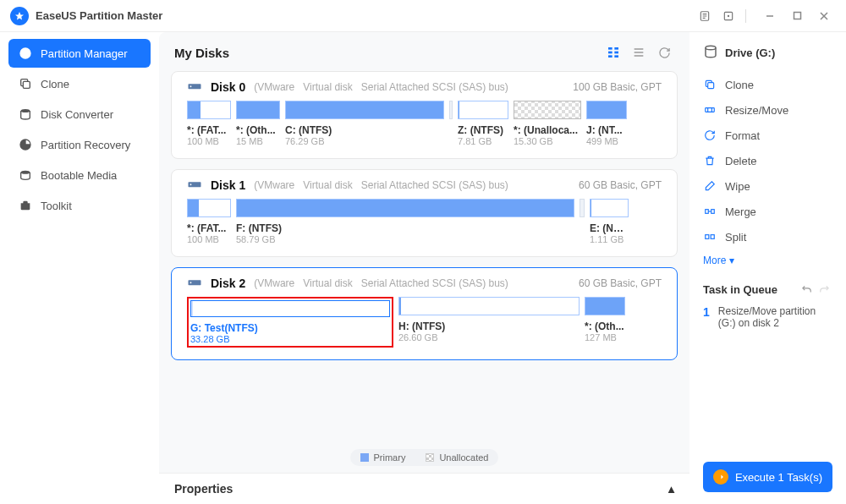 The image size is (846, 504). Describe the element at coordinates (736, 237) in the screenshot. I see `action-label: Split` at that location.